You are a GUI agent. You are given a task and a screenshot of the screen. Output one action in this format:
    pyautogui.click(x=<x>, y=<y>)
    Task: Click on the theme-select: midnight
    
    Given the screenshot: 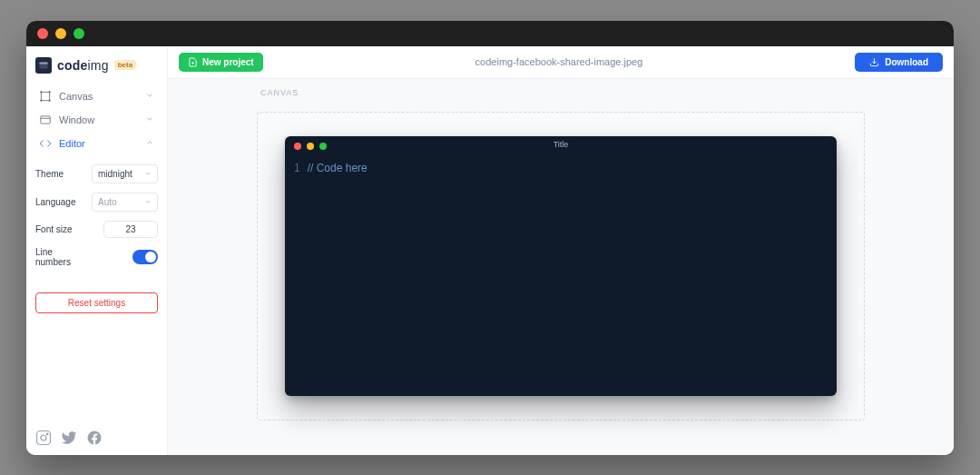 What is the action you would take?
    pyautogui.click(x=125, y=174)
    